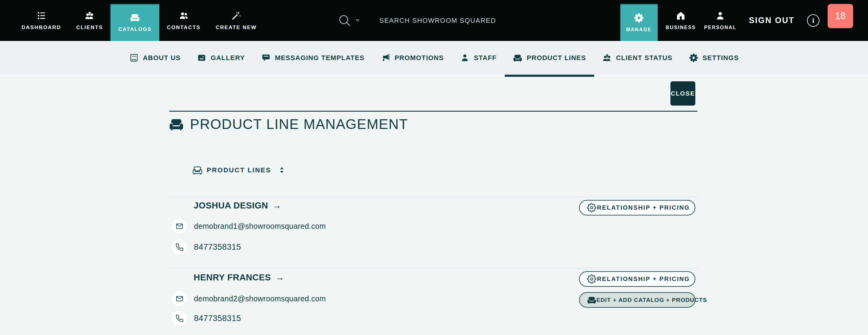  What do you see at coordinates (139, 21) in the screenshot?
I see `primary-nav: DASHBOARD CLIENTS CATALOGS CONTACTS CREA…` at bounding box center [139, 21].